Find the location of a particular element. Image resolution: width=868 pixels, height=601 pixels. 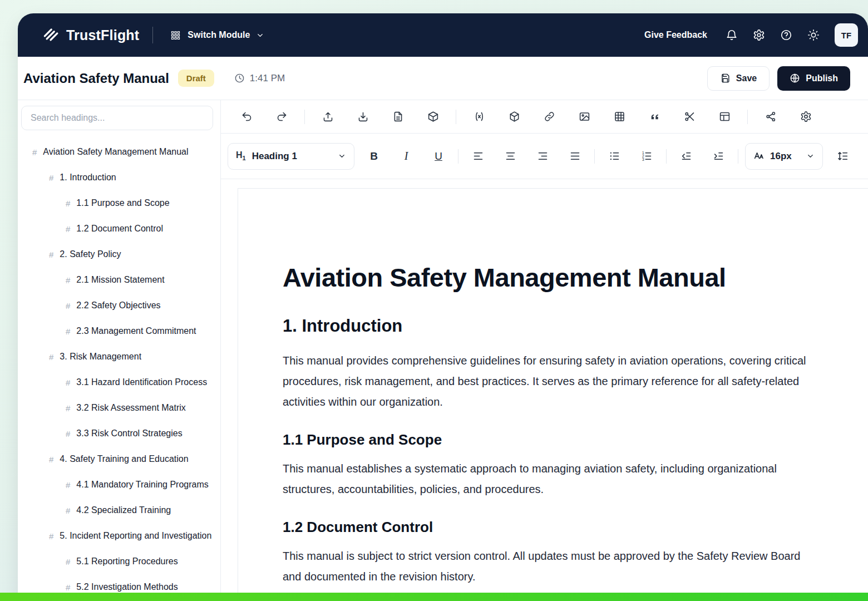

settings-button is located at coordinates (759, 35).